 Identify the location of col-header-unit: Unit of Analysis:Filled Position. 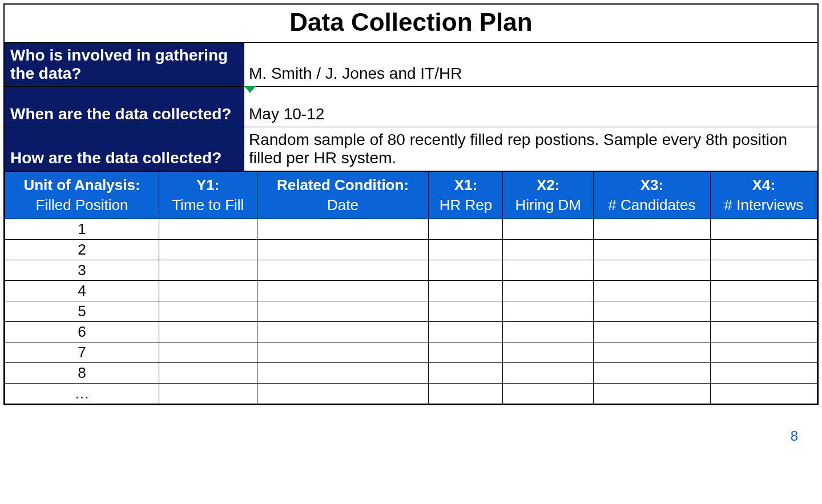
(82, 195).